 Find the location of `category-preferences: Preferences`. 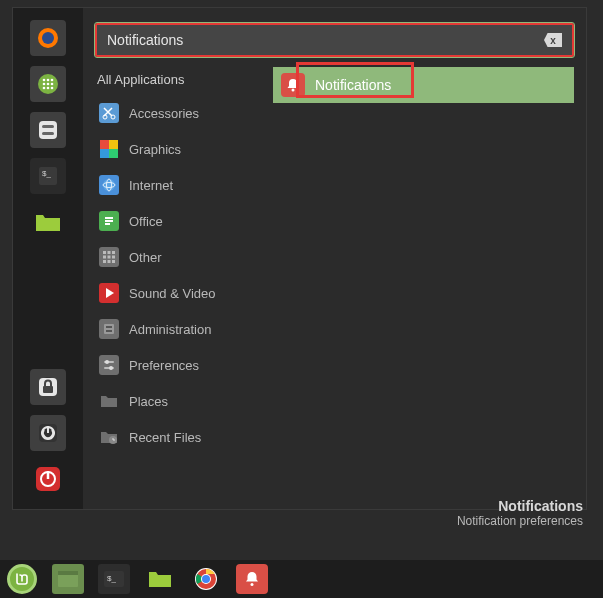

category-preferences: Preferences is located at coordinates (180, 365).